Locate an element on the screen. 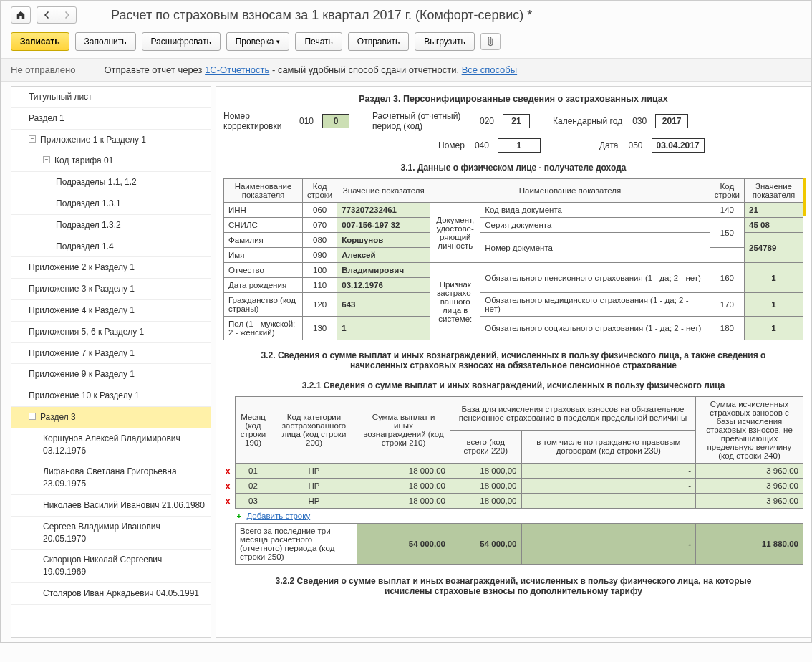 This screenshot has width=812, height=662. sidebar-item-11: Приложения 5, 6 к Разделу 1 is located at coordinates (111, 332).